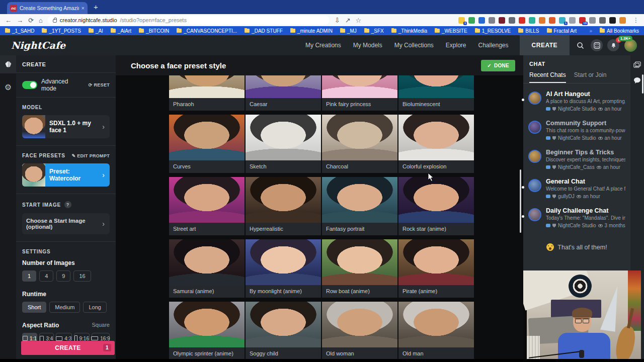 This screenshot has width=644, height=362. I want to click on extension-icon: 1, so click(562, 20).